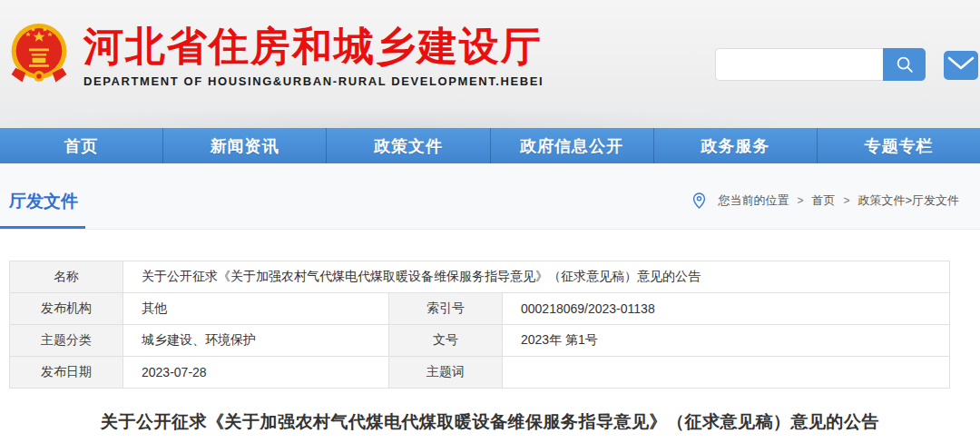 This screenshot has height=443, width=980. I want to click on search-group, so click(820, 64).